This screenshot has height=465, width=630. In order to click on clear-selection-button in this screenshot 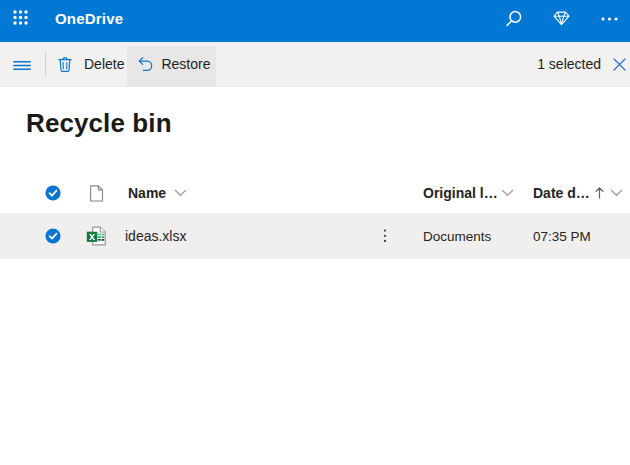, I will do `click(620, 64)`.